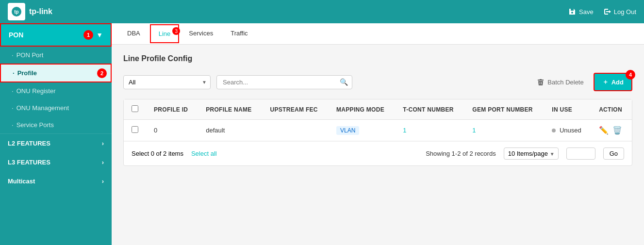 The image size is (644, 245). What do you see at coordinates (230, 110) in the screenshot?
I see `col-header-profile-name: PROFILE NAME` at bounding box center [230, 110].